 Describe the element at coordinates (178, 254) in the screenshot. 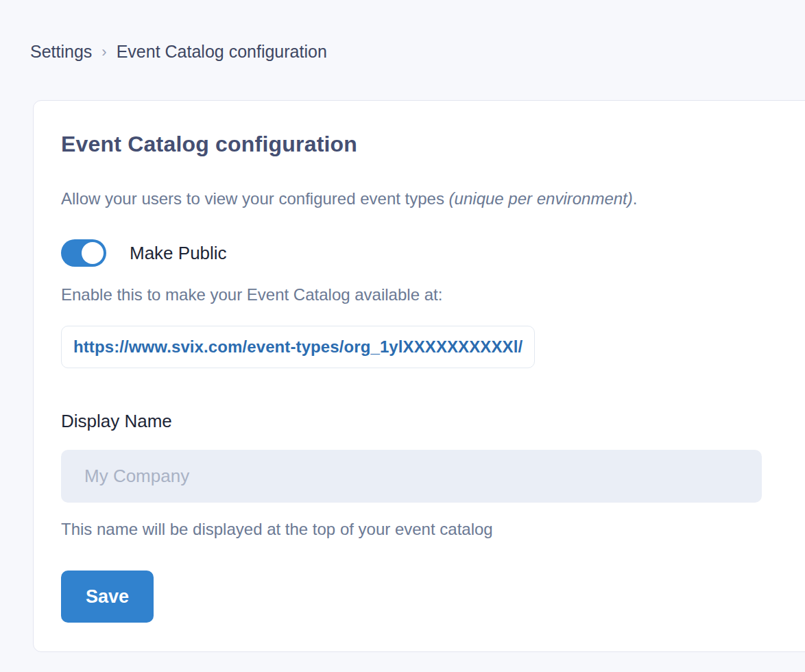

I see `make-public-label: Make Public` at that location.